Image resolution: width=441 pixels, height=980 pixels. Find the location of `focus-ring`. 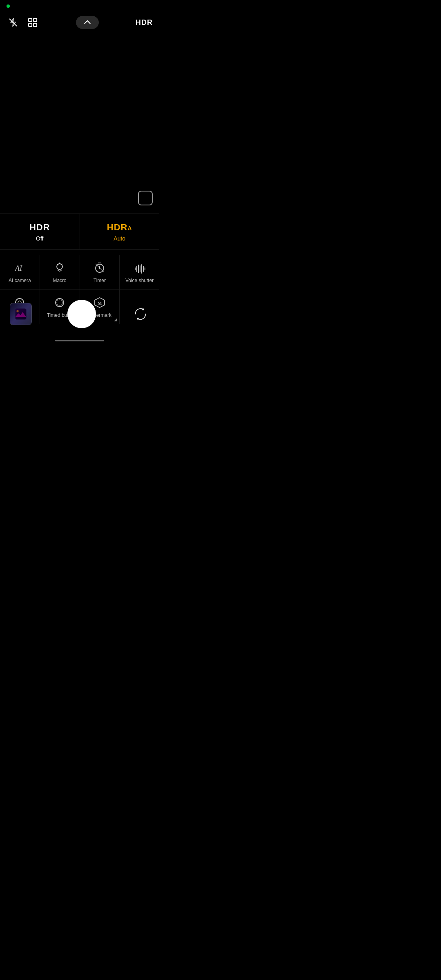

focus-ring is located at coordinates (145, 198).